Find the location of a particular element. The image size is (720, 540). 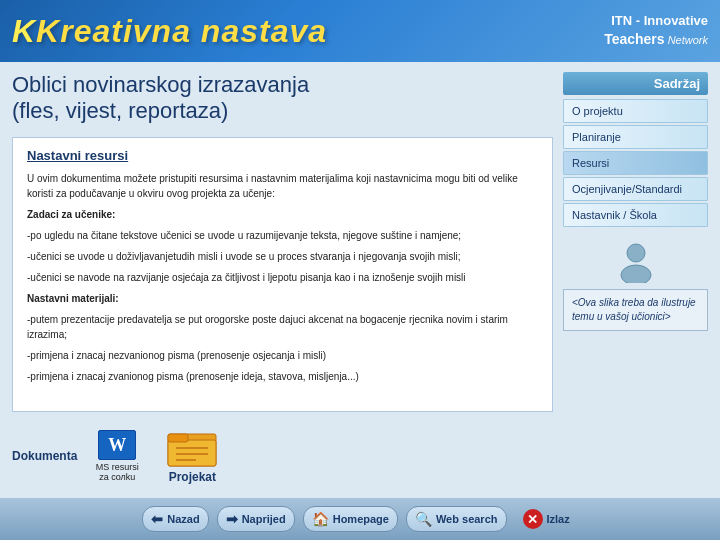

word-doc-name: MS resursi za cолku is located at coordinates (117, 472).